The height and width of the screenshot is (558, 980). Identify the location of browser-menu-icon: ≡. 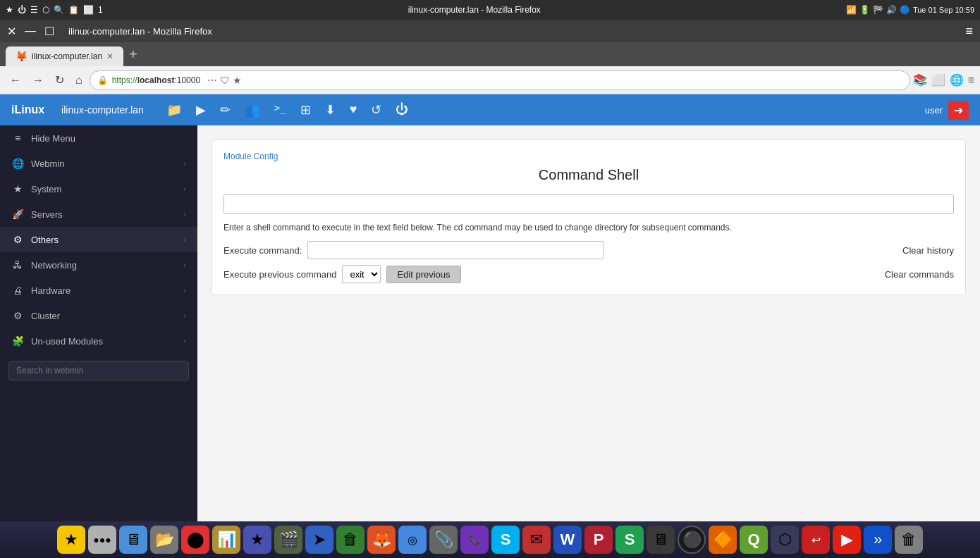
(969, 31).